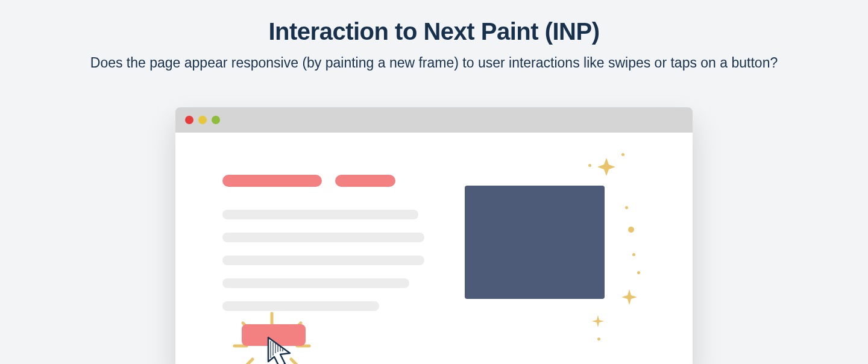  What do you see at coordinates (203, 120) in the screenshot?
I see `window-minimize-dot` at bounding box center [203, 120].